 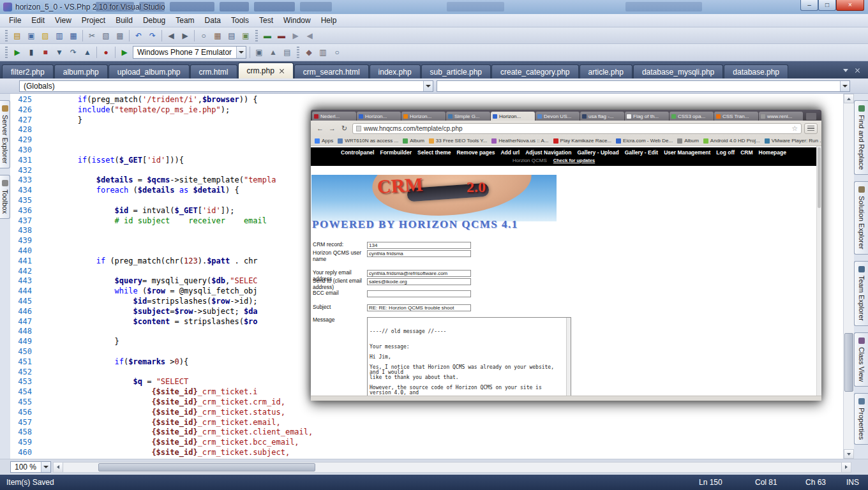 What do you see at coordinates (63, 20) in the screenshot?
I see `menu-view: View` at bounding box center [63, 20].